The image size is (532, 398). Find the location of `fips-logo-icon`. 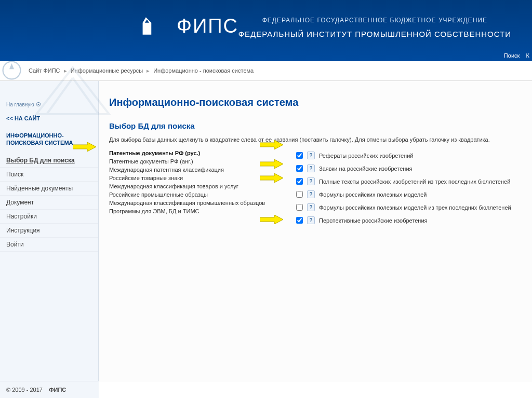

fips-logo-icon is located at coordinates (148, 26).